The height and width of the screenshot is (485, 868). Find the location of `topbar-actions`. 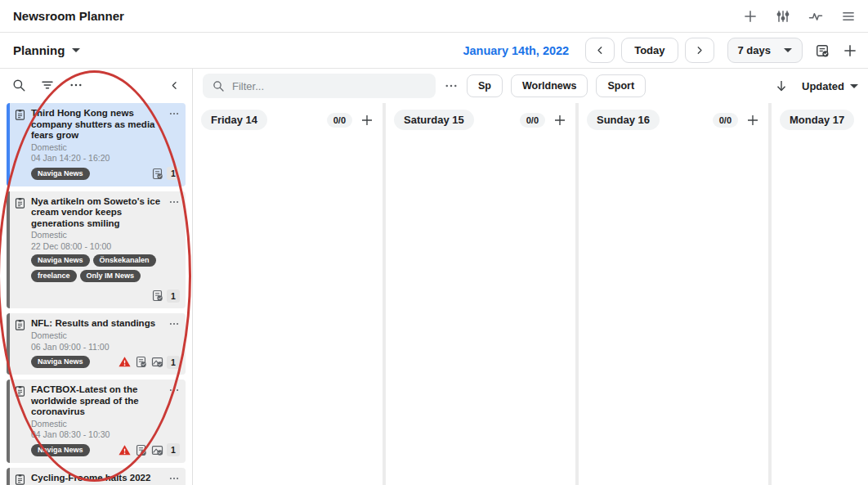

topbar-actions is located at coordinates (799, 16).